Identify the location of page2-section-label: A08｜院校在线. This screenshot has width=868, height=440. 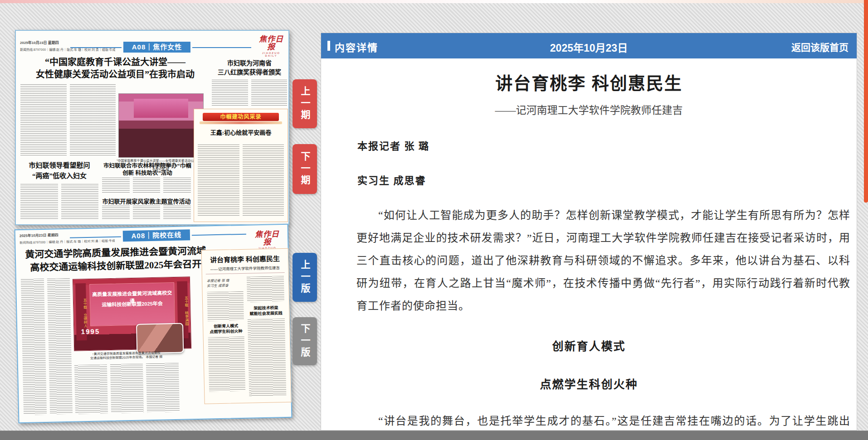
(156, 236).